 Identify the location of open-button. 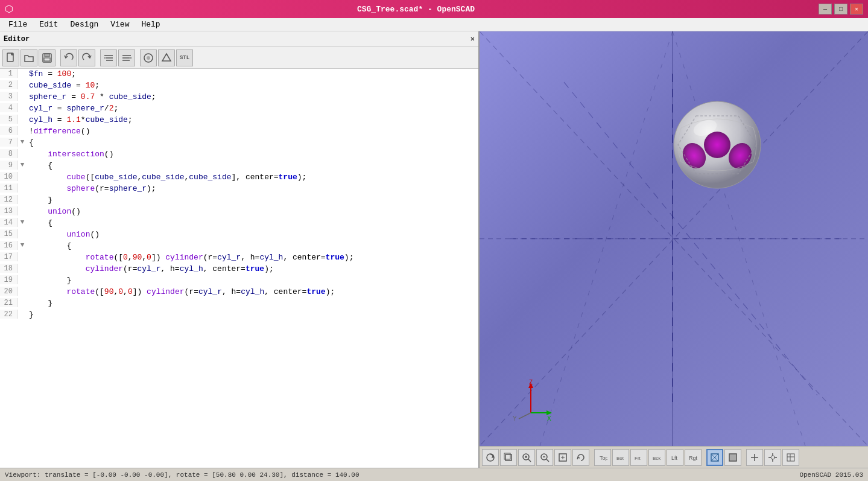
(29, 58).